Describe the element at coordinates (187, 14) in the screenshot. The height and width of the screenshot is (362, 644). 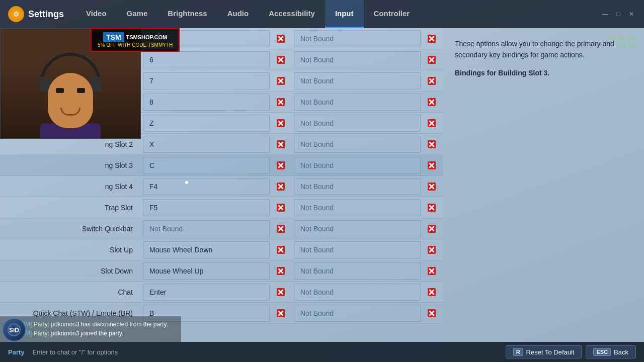
I see `tab-brightness: Brightness` at that location.